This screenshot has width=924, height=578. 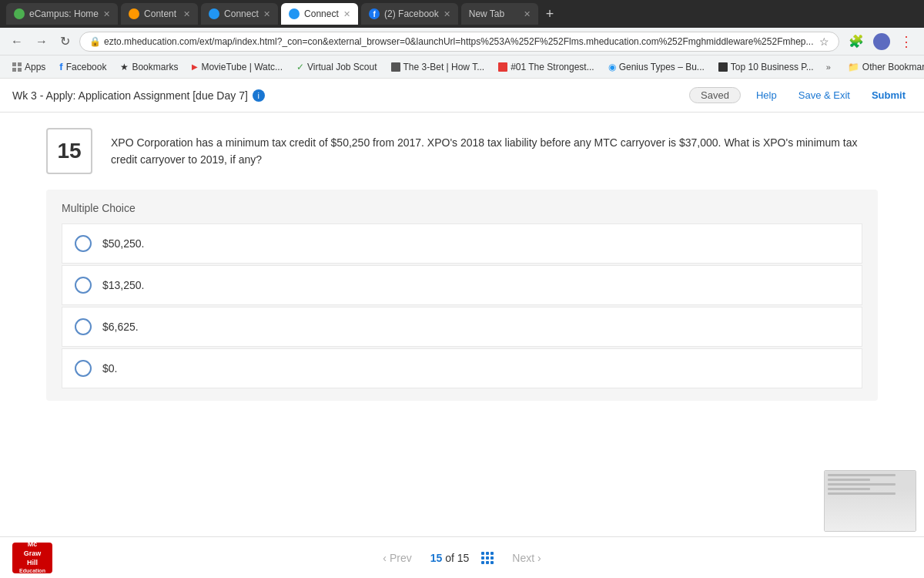 What do you see at coordinates (527, 14) in the screenshot?
I see `tab-newtab-close: ✕` at bounding box center [527, 14].